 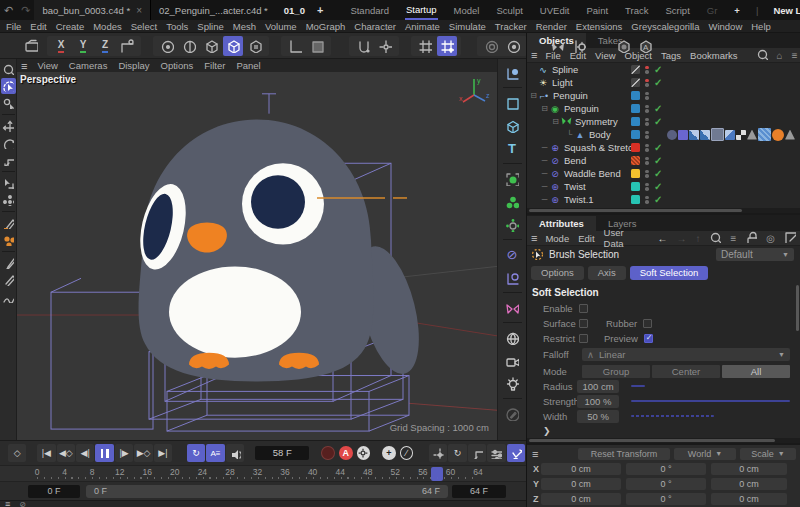 What do you see at coordinates (558, 273) in the screenshot?
I see `tab-options: Options` at bounding box center [558, 273].